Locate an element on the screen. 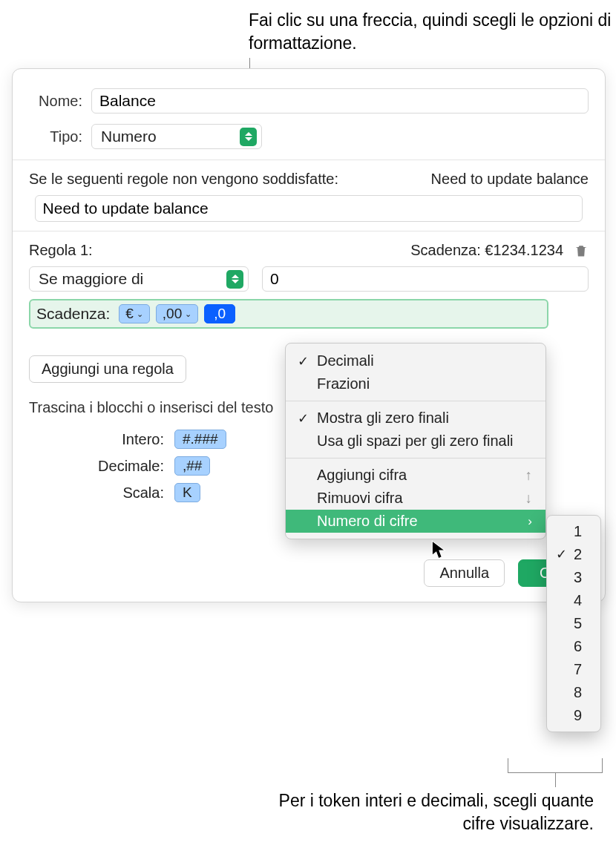 The image size is (616, 848). callout-bottom-bracket is located at coordinates (555, 766).